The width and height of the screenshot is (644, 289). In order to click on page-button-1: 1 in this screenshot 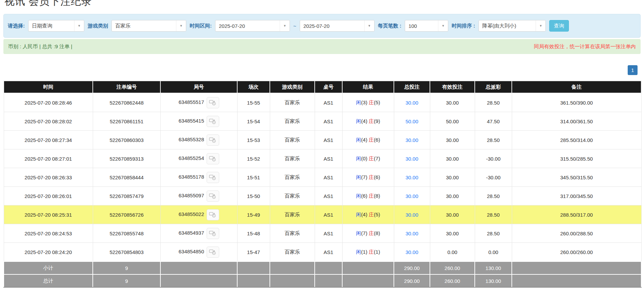, I will do `click(633, 70)`.